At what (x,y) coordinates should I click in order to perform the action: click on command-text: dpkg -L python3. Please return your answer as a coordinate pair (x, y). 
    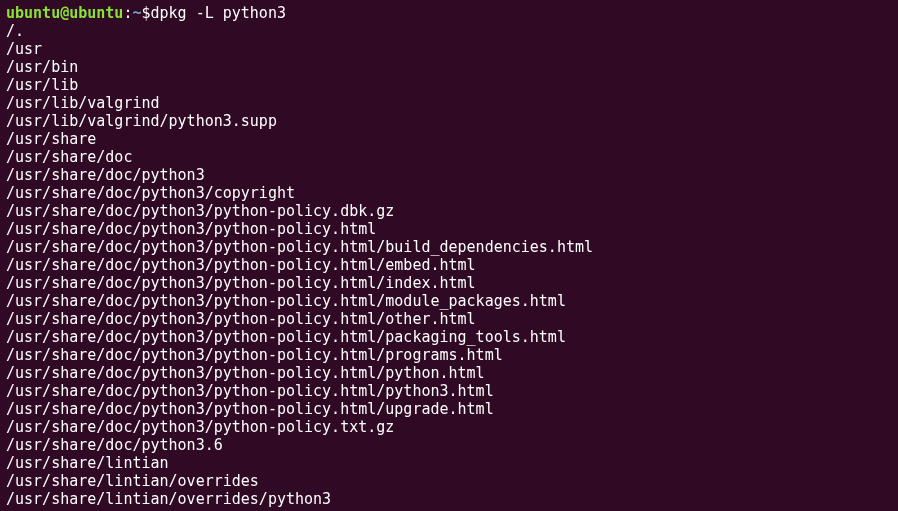
    Looking at the image, I should click on (218, 13).